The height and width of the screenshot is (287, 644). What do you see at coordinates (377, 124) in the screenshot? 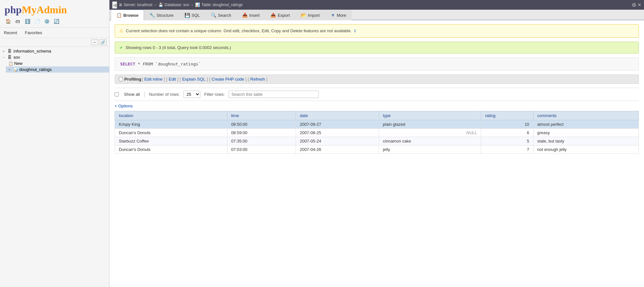
I see `table-row: Krispy King08:50:002007-09-27plain glaze…` at bounding box center [377, 124].